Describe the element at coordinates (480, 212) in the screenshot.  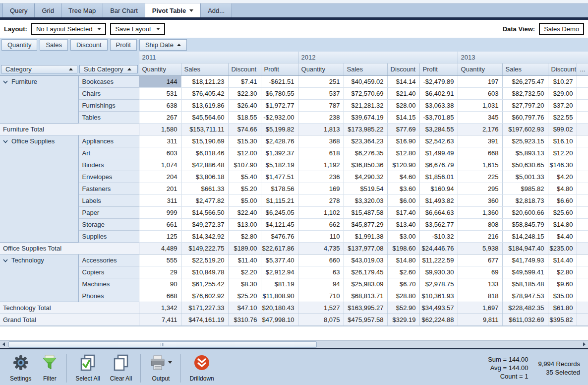
I see `value-cell: 1,360` at that location.